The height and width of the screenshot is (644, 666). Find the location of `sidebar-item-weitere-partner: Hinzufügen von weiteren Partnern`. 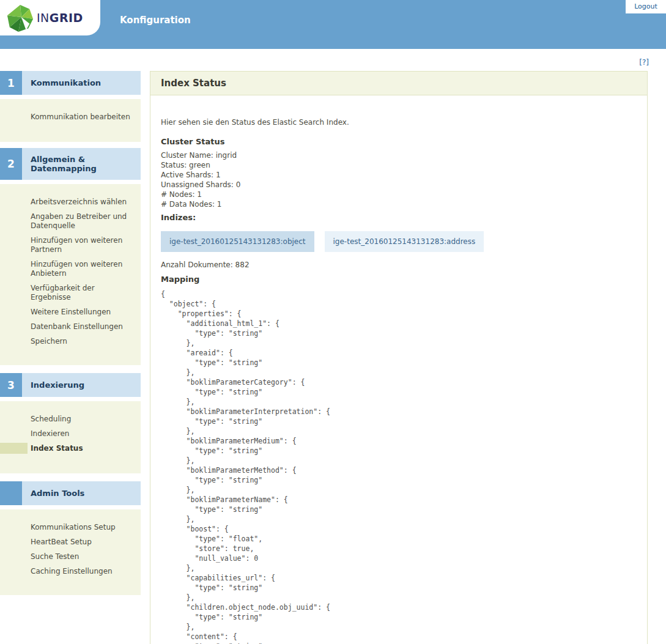

sidebar-item-weitere-partner: Hinzufügen von weiteren Partnern is located at coordinates (83, 245).